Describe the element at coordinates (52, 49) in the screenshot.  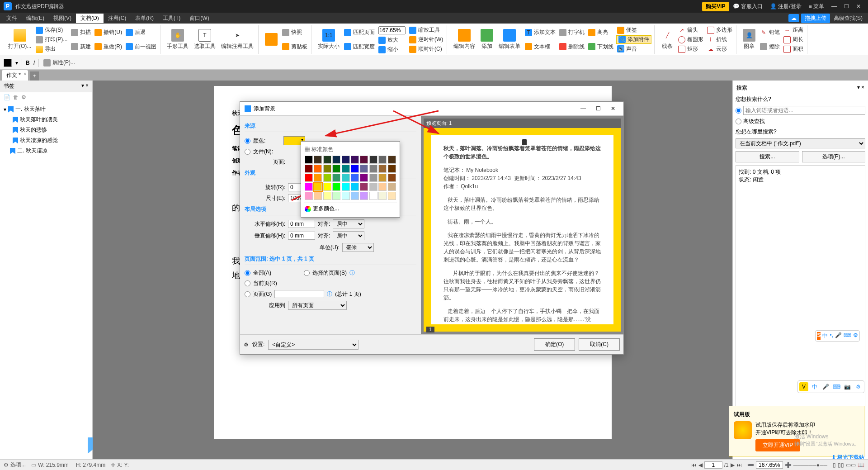
I see `export-button: 导出` at that location.